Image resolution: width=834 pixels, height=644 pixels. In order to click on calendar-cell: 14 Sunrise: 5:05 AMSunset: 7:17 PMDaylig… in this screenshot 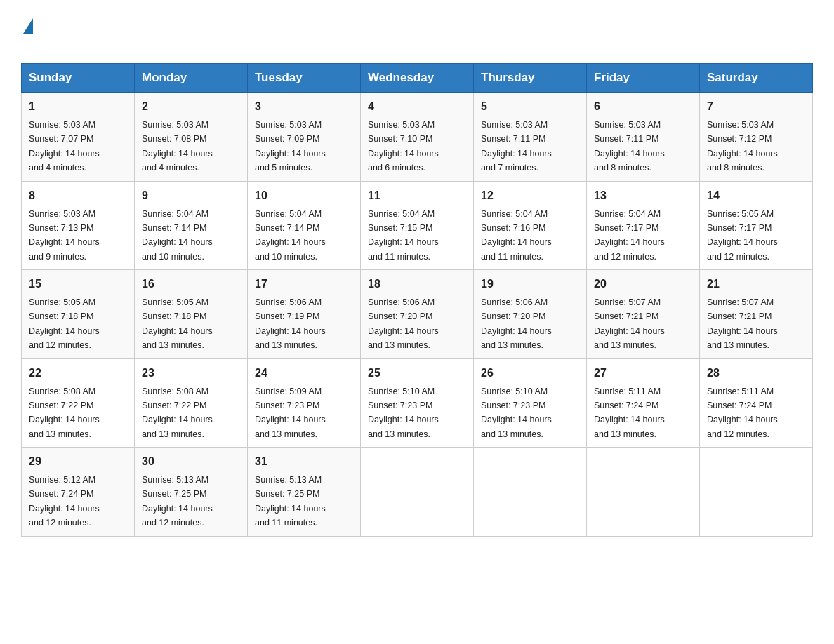, I will do `click(757, 226)`.